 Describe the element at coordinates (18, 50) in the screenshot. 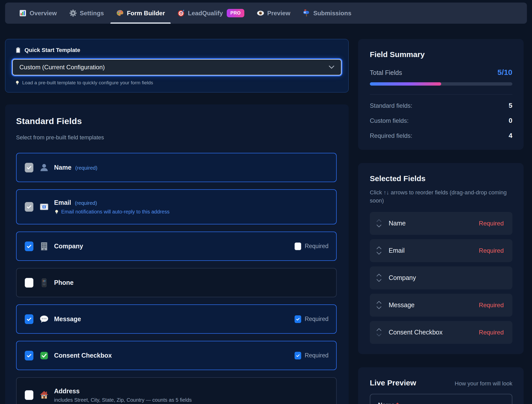

I see `clipboard-icon` at that location.